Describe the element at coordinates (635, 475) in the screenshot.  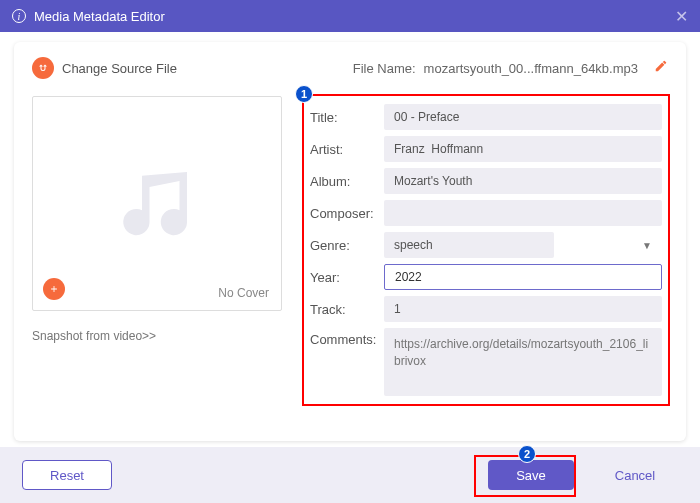
I see `cancel-button: Cancel` at that location.